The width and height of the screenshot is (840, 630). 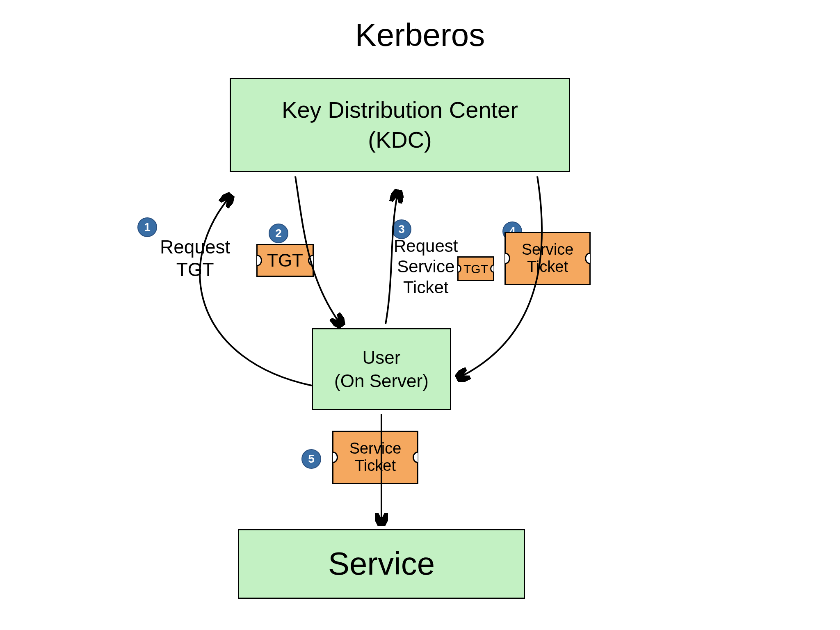 What do you see at coordinates (285, 260) in the screenshot?
I see `tgt-ticket-label: TGT` at bounding box center [285, 260].